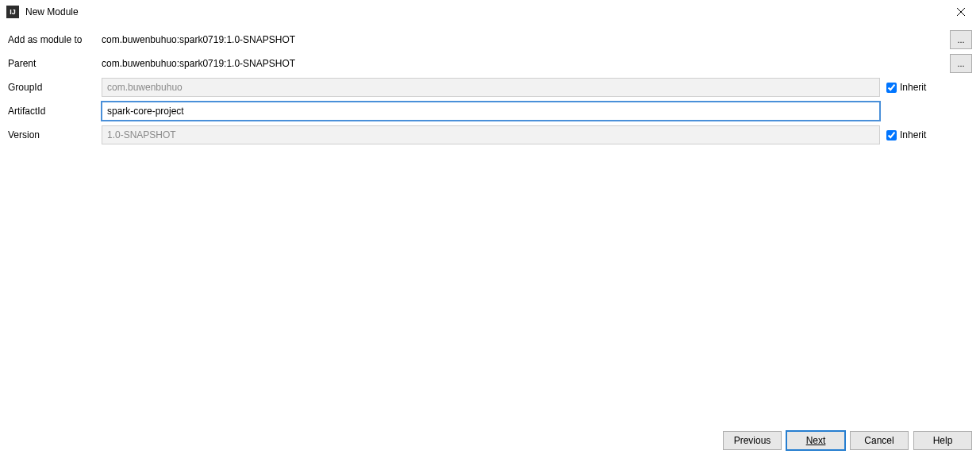 The width and height of the screenshot is (980, 458). What do you see at coordinates (55, 87) in the screenshot?
I see `group-id-label: GroupId` at bounding box center [55, 87].